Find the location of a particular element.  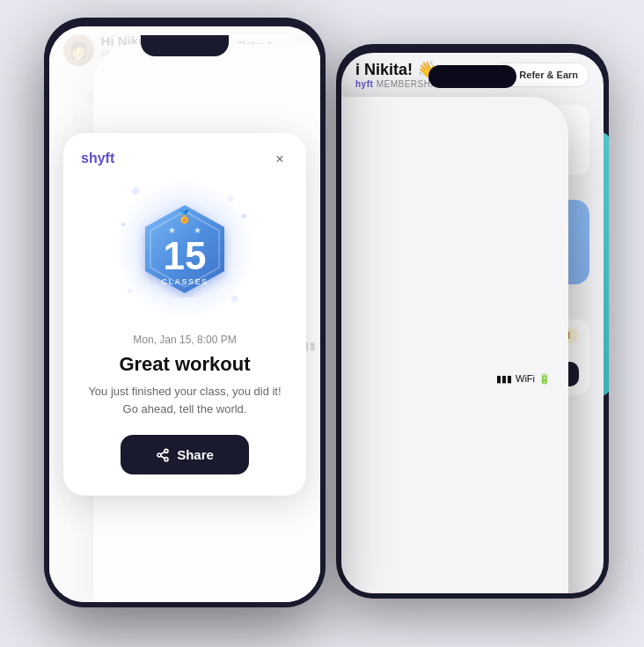

badge-stars: ★ ★ is located at coordinates (185, 231).